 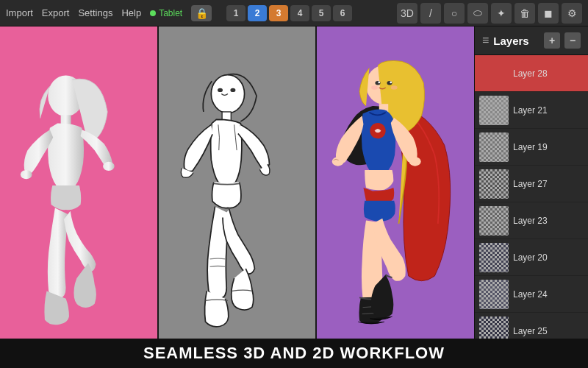 I want to click on tablet-indicator: Tablet, so click(x=166, y=13).